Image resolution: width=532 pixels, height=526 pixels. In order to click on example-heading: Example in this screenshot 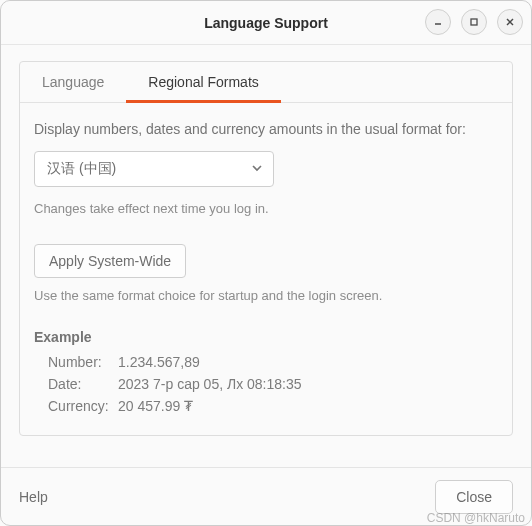, I will do `click(266, 337)`.